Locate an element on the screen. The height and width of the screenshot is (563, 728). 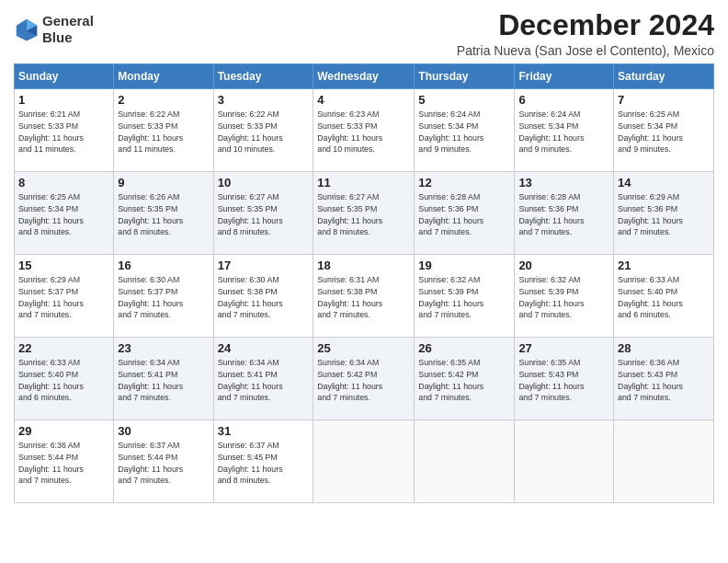
logo: General Blue is located at coordinates (53, 29).